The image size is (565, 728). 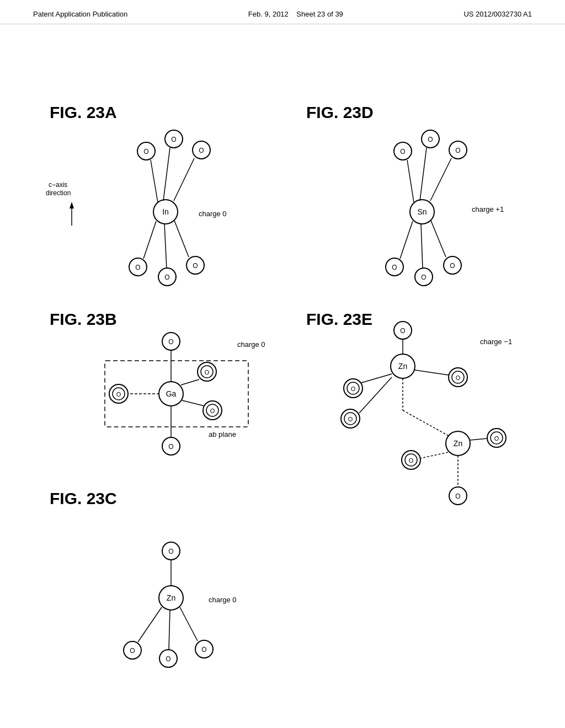 I want to click on page-header: Patent Application Publication Feb. 9, 2…, so click(x=282, y=12).